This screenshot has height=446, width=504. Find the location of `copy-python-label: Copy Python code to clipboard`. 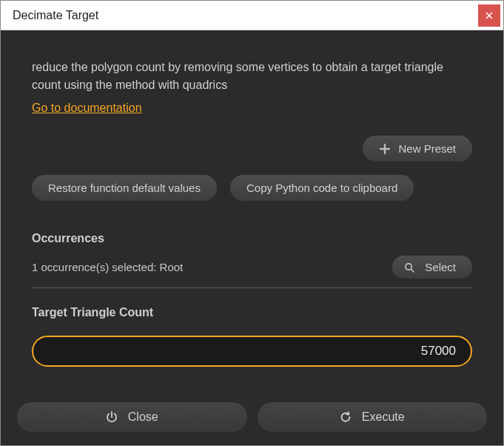

copy-python-label: Copy Python code to clipboard is located at coordinates (322, 188).